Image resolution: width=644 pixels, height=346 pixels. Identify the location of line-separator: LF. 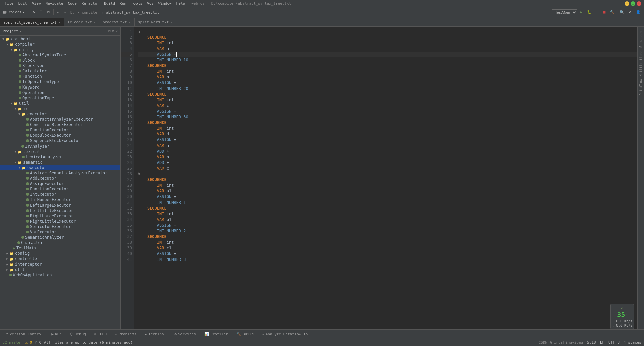
(602, 343).